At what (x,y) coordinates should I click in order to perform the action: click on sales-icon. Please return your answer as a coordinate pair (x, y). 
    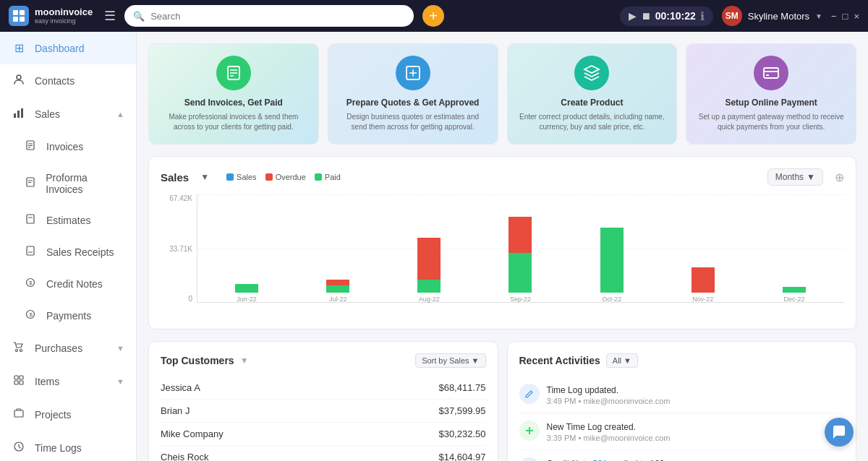
    Looking at the image, I should click on (19, 114).